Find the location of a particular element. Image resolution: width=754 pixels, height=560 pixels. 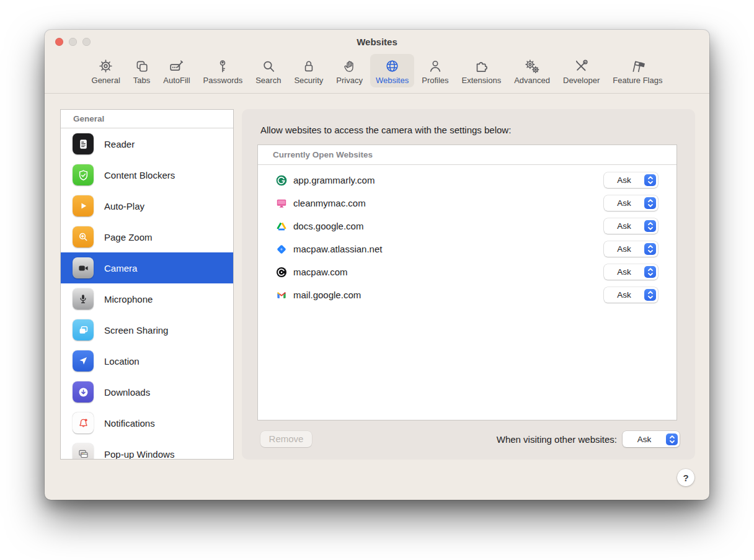

tab-search: Search is located at coordinates (268, 71).